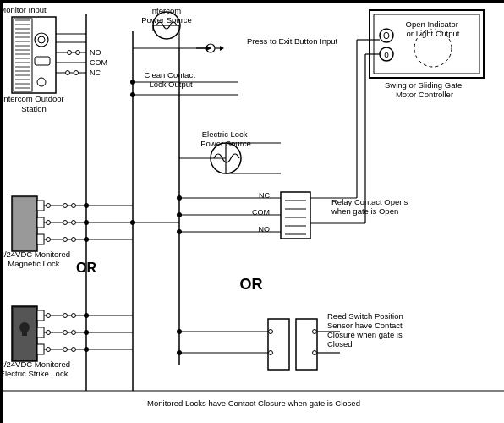 Image resolution: width=504 pixels, height=423 pixels. I want to click on monitor-input-label: Monitor Input, so click(24, 10).